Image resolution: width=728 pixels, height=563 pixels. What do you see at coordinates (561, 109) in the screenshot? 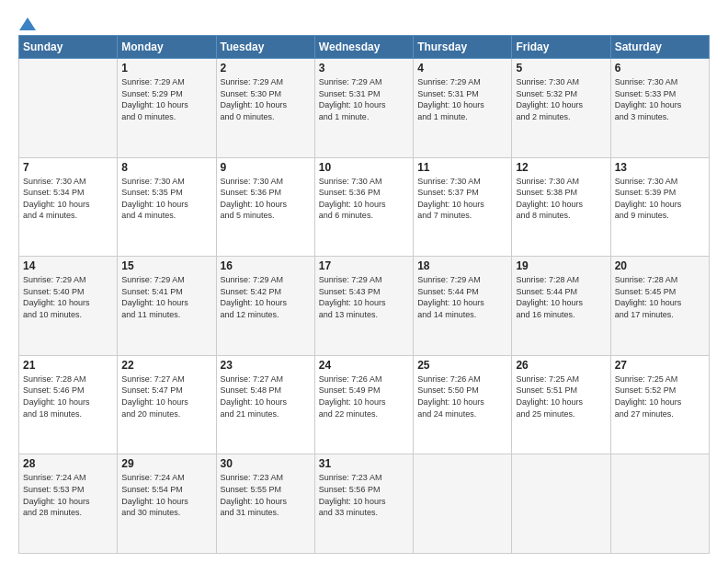
I see `calendar-cell: 5Sunrise: 7:30 AM Sunset: 5:32 PM Daylig…` at bounding box center [561, 109].